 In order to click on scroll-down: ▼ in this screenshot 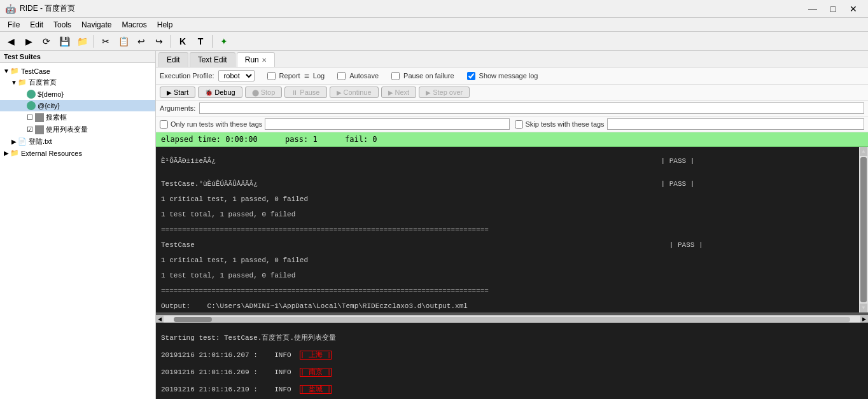, I will do `click(864, 308)`.